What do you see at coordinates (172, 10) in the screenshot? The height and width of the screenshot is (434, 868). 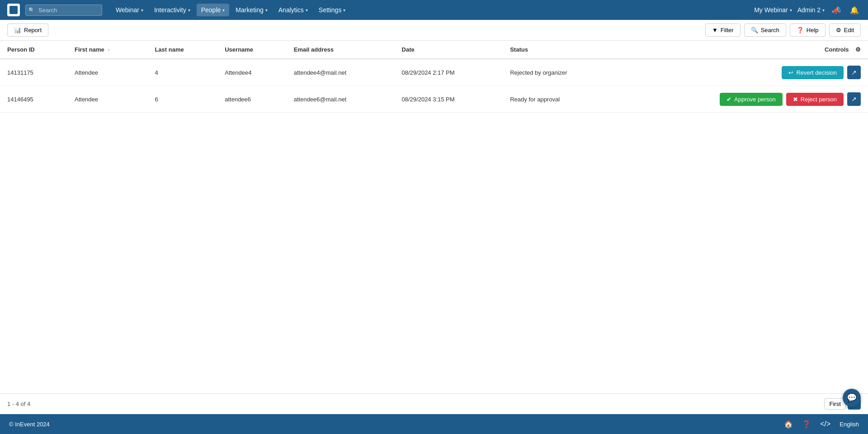 I see `nav-item-interactivity: Interactivity ▾` at bounding box center [172, 10].